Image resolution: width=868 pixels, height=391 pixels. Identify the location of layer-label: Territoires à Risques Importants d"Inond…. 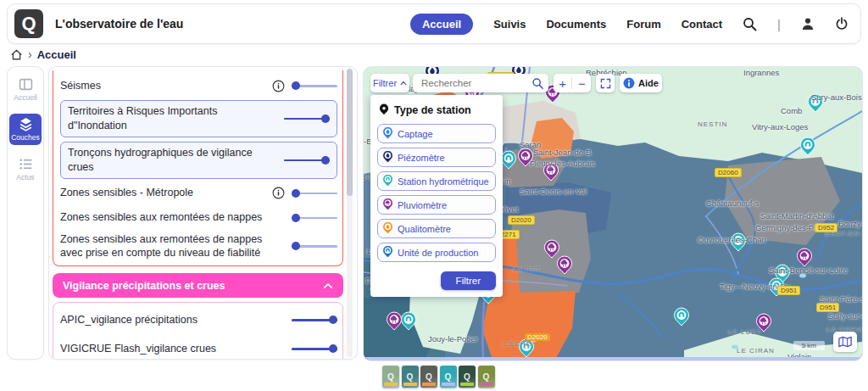
(173, 119).